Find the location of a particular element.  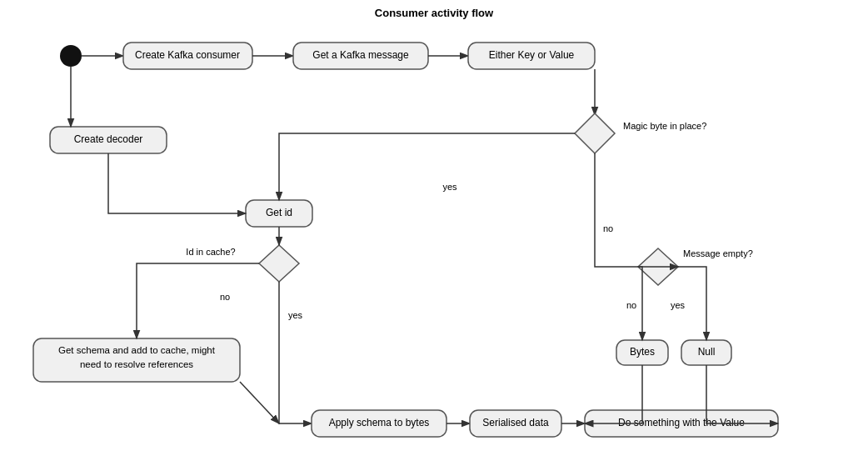

do-something-label: Do something with the Value is located at coordinates (681, 423).